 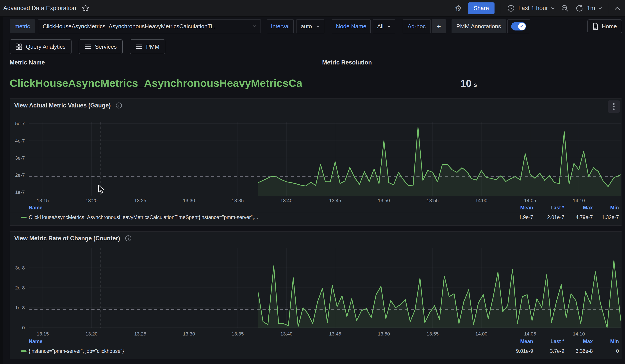 I want to click on svg-text: 2e-8, so click(x=20, y=288).